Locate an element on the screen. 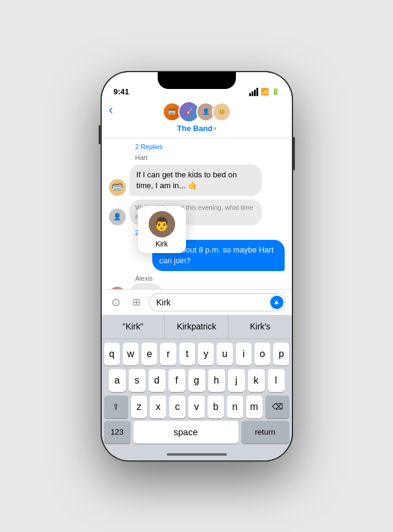 The width and height of the screenshot is (393, 532). key-f: f is located at coordinates (177, 381).